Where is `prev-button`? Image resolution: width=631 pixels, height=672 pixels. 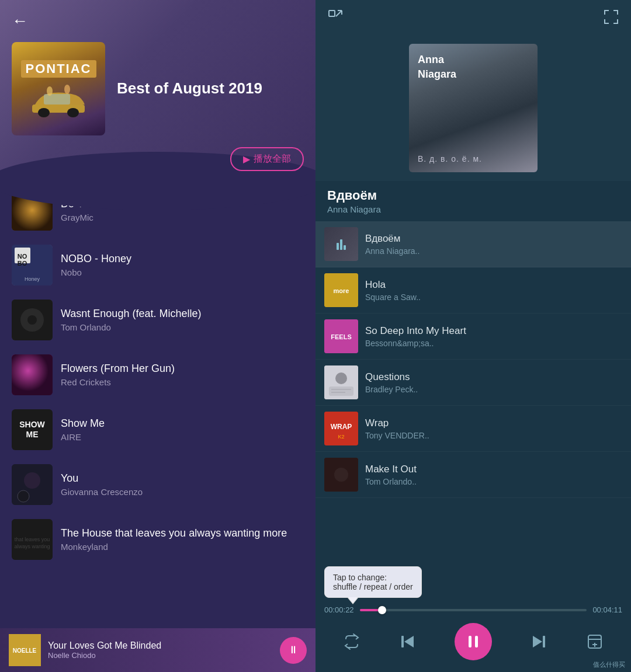 prev-button is located at coordinates (408, 642).